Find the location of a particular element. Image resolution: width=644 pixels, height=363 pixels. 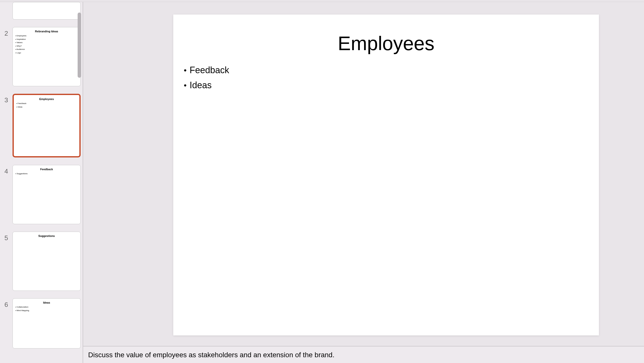

slide-number is located at coordinates (6, 3).